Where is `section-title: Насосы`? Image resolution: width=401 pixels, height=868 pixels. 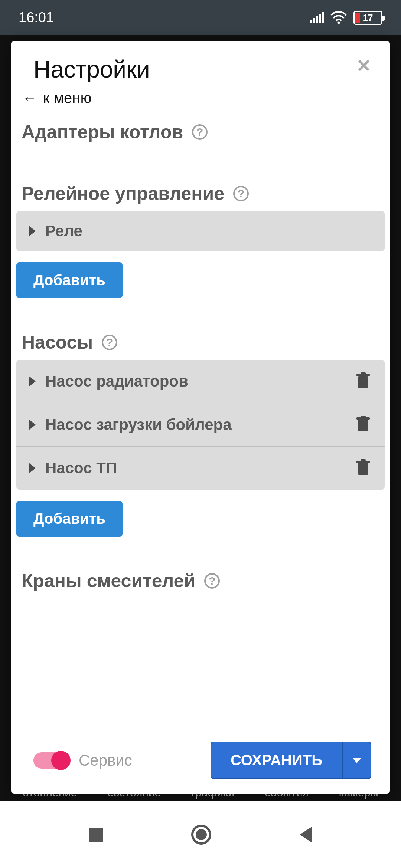
section-title: Насосы is located at coordinates (57, 342).